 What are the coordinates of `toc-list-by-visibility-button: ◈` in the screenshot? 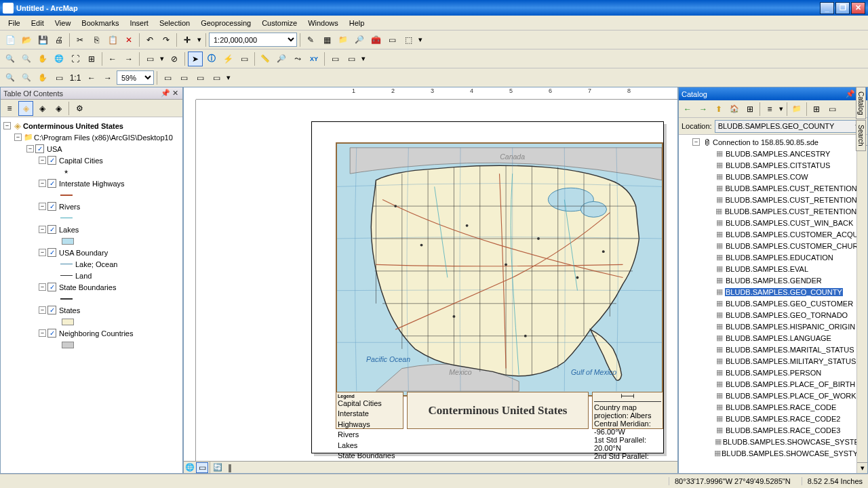 It's located at (42, 108).